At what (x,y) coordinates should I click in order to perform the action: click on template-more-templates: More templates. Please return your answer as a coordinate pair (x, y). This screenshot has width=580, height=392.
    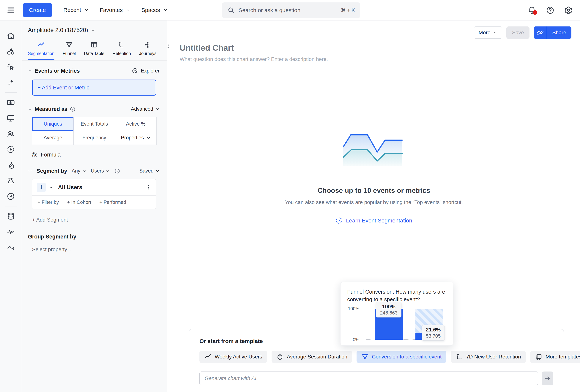
    Looking at the image, I should click on (555, 357).